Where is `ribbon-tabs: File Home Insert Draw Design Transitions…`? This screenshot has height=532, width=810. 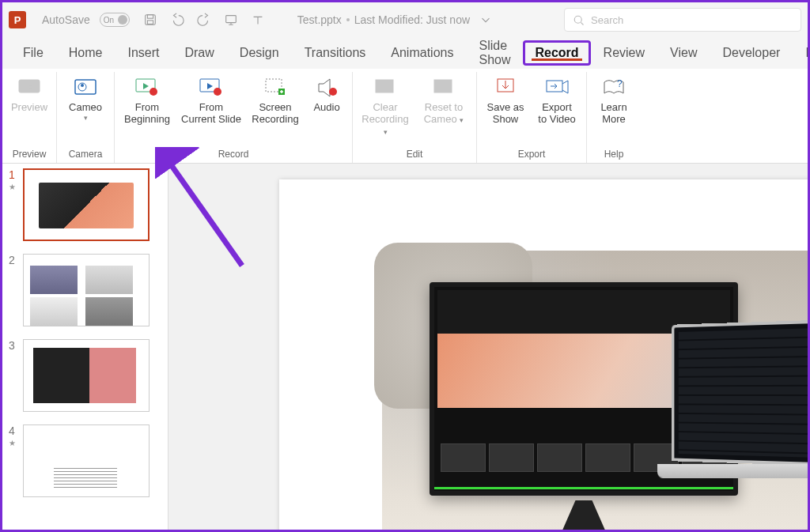 ribbon-tabs: File Home Insert Draw Design Transitions… is located at coordinates (405, 53).